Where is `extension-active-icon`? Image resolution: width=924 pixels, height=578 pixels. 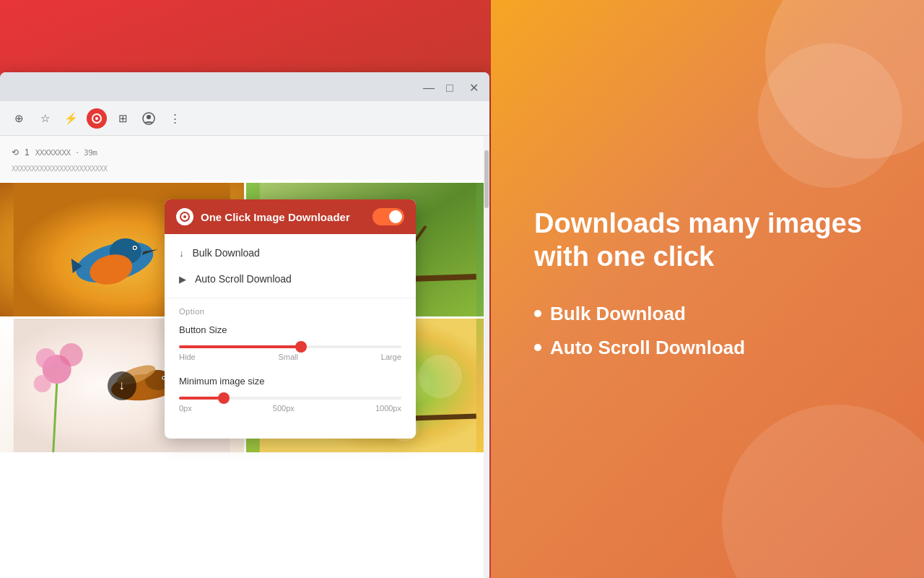 extension-active-icon is located at coordinates (97, 118).